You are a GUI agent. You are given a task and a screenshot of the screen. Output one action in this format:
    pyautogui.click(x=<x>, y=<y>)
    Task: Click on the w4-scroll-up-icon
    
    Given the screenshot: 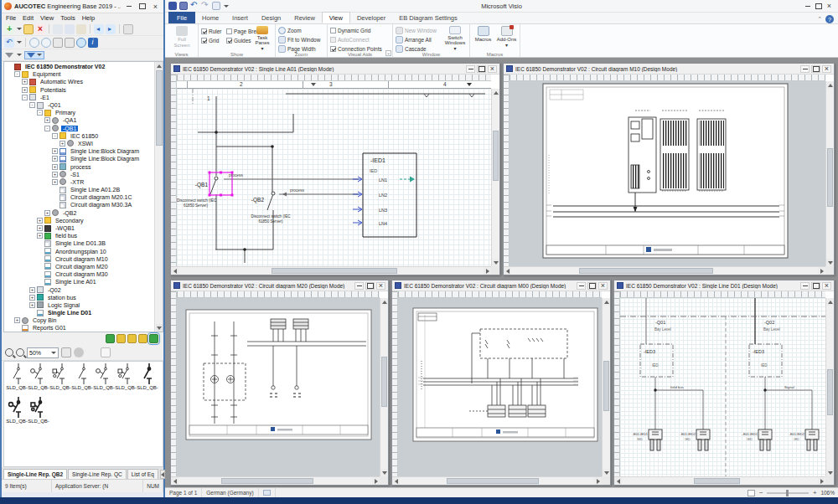 What is the action you would take?
    pyautogui.click(x=607, y=301)
    